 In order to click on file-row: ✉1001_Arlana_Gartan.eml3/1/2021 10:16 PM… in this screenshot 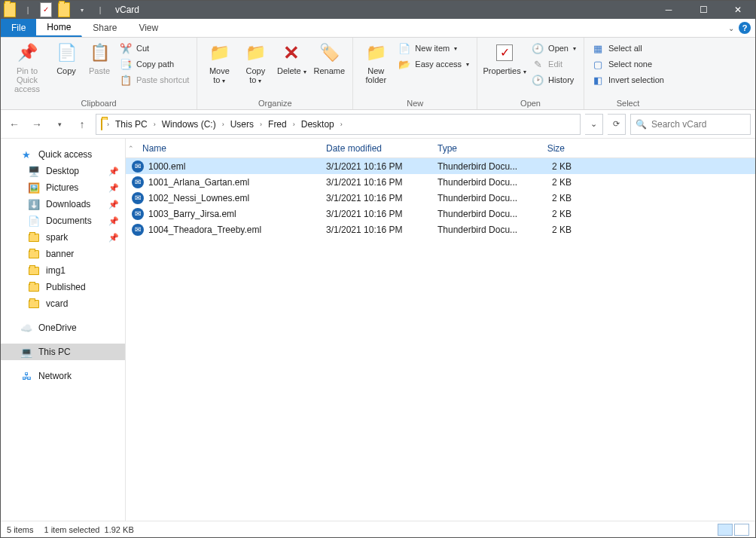, I will do `click(440, 182)`.